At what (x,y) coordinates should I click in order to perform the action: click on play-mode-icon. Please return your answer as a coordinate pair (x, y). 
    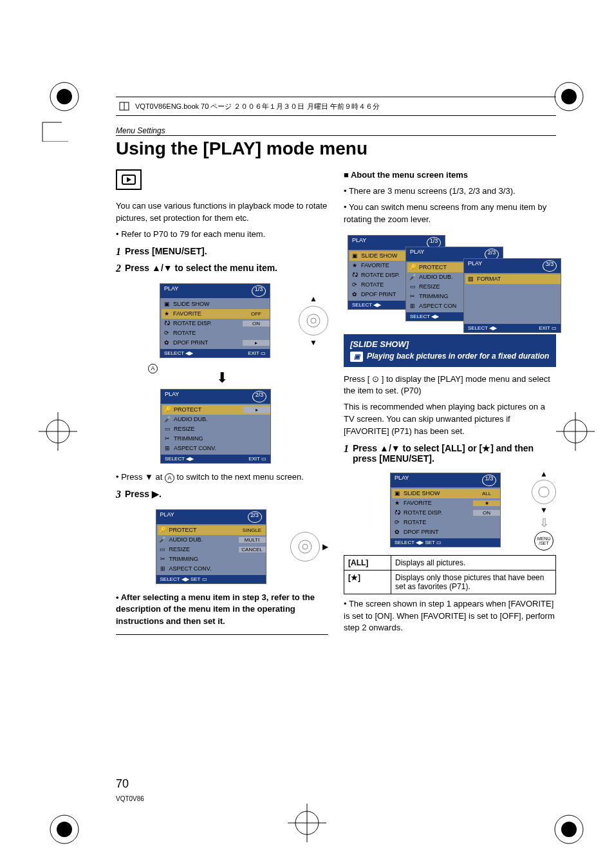
    Looking at the image, I should click on (129, 180).